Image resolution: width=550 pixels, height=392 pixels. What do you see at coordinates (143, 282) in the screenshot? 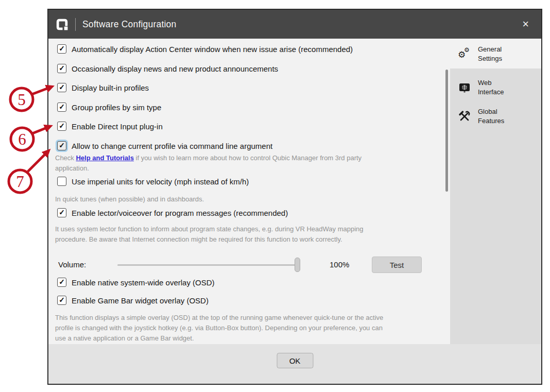
I see `option-label: Enable native system-wide overlay (OSD)` at bounding box center [143, 282].